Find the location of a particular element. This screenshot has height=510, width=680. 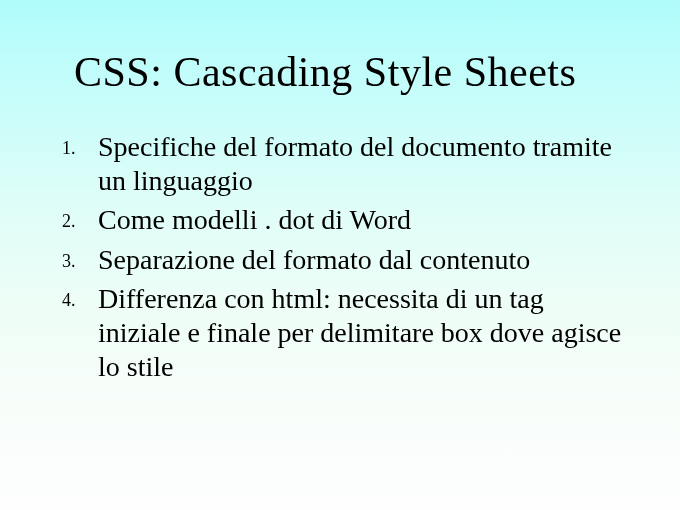

list-number: 4. is located at coordinates (78, 296).